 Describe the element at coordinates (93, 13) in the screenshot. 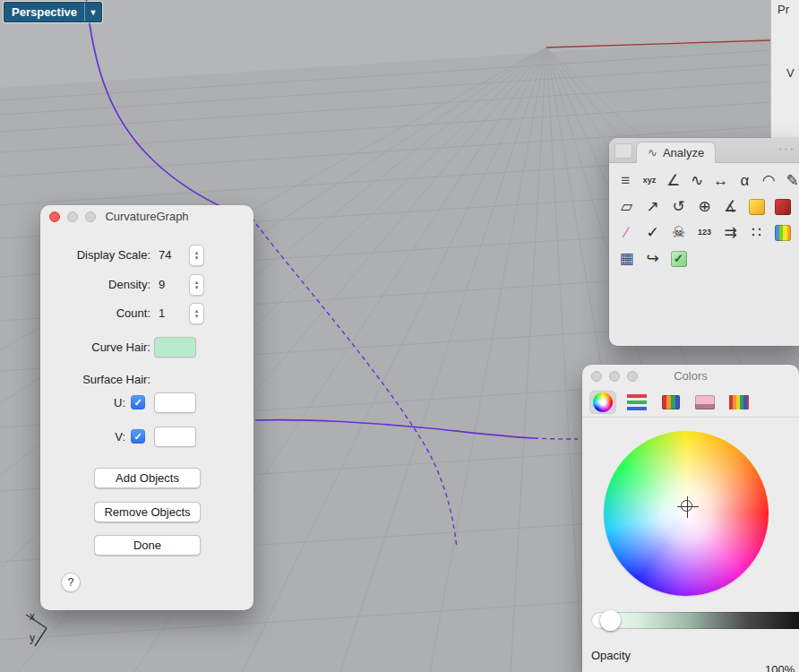

I see `chevron-down-icon: ▼` at that location.